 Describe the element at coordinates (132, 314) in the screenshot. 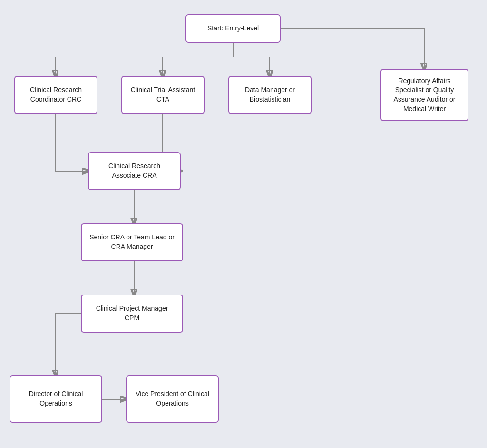

I see `node-cpm: Clinical Project Manager CPM` at that location.